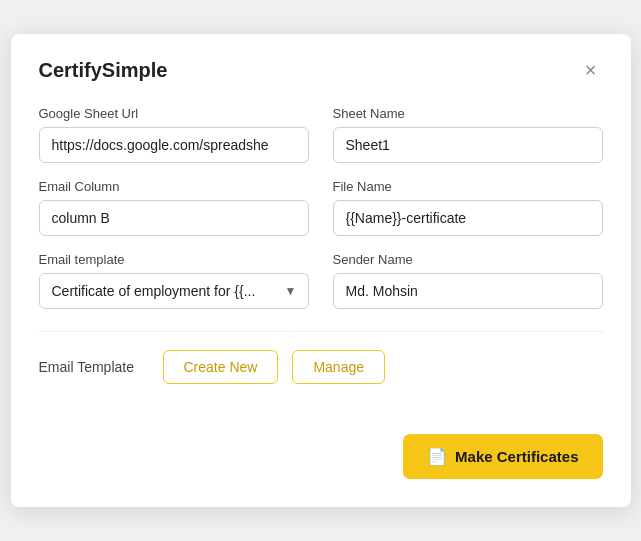 The image size is (641, 541). Describe the element at coordinates (591, 70) in the screenshot. I see `close-button: ×` at that location.